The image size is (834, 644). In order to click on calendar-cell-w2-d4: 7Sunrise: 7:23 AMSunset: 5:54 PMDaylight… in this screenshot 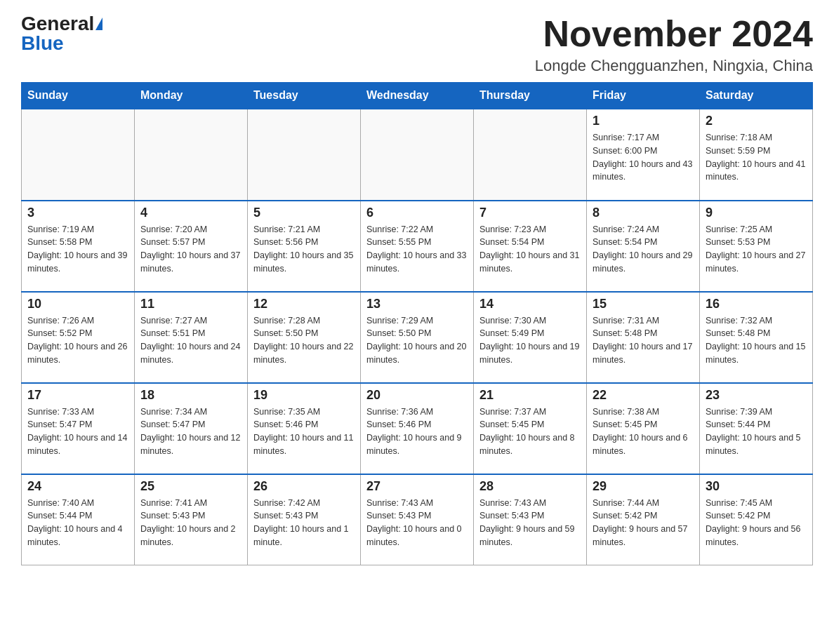, I will do `click(531, 246)`.